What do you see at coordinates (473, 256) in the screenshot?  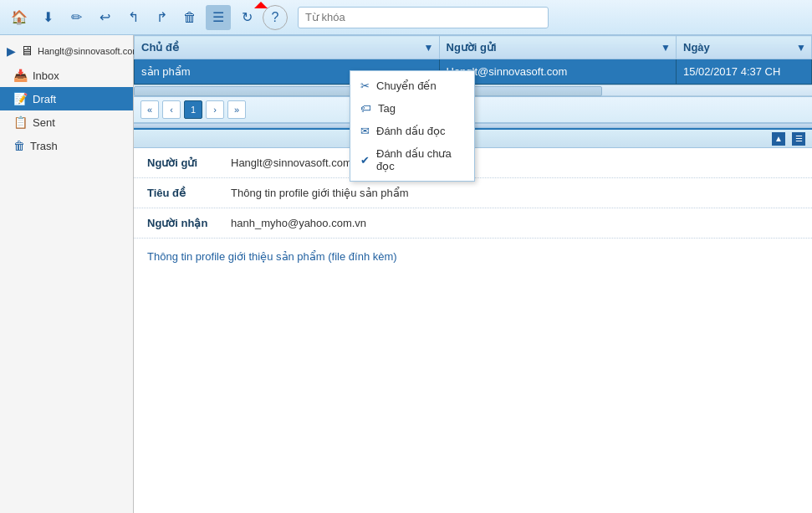 I see `detail-body: Thông tin profile giới thiệu sản phẩm (f…` at bounding box center [473, 256].